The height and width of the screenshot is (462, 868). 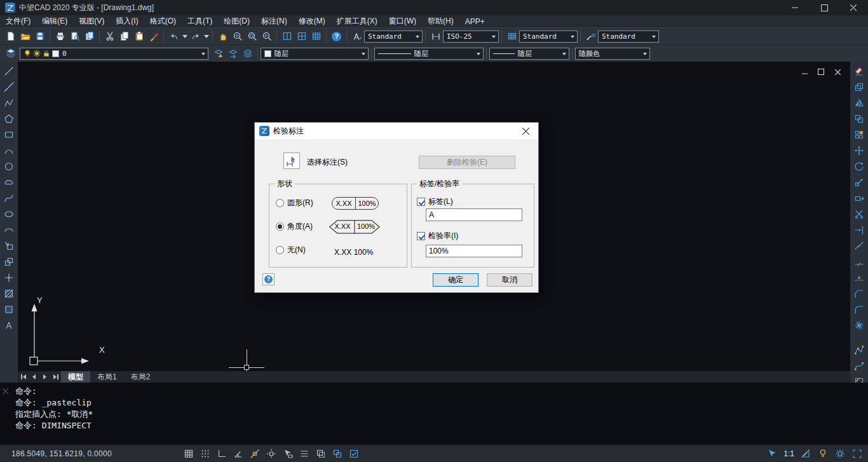 What do you see at coordinates (821, 72) in the screenshot?
I see `doc-restore-button` at bounding box center [821, 72].